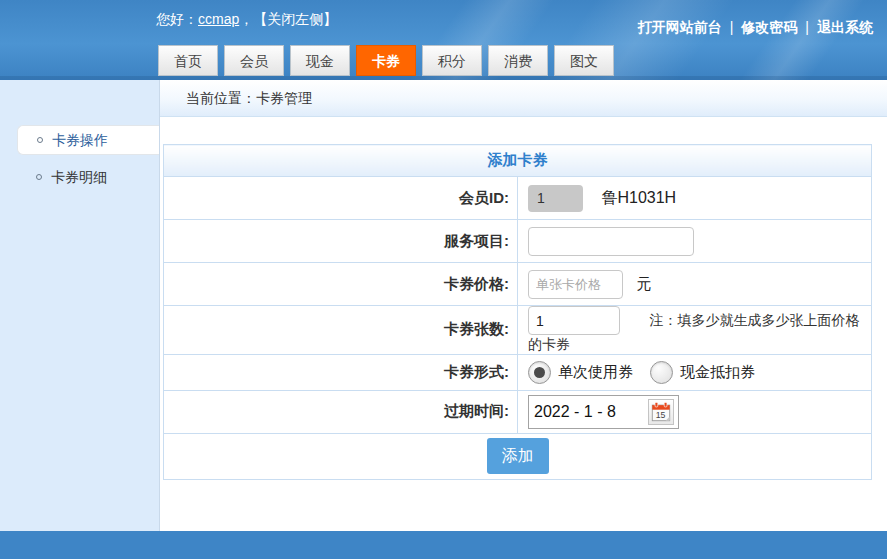 The height and width of the screenshot is (559, 887). What do you see at coordinates (695, 372) in the screenshot?
I see `coupon-type-cell: 单次使用券 现金抵扣券` at bounding box center [695, 372].